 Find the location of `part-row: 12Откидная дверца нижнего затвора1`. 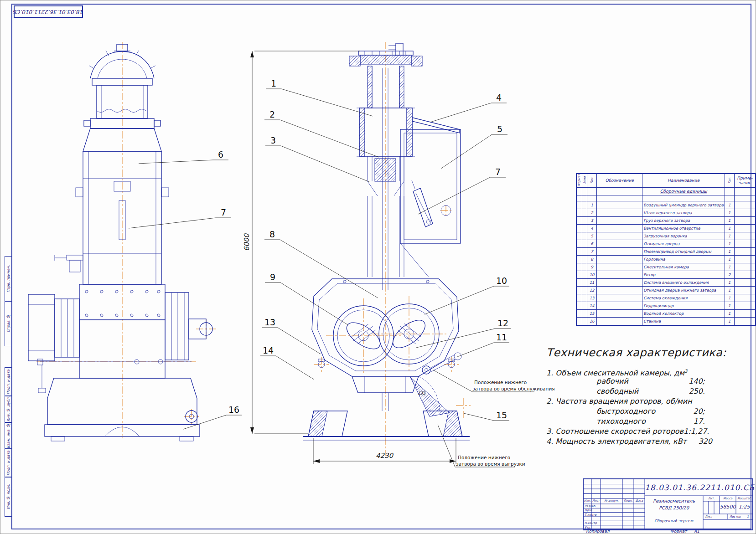

part-row: 12Откидная дверца нижнего затвора1 is located at coordinates (666, 290).